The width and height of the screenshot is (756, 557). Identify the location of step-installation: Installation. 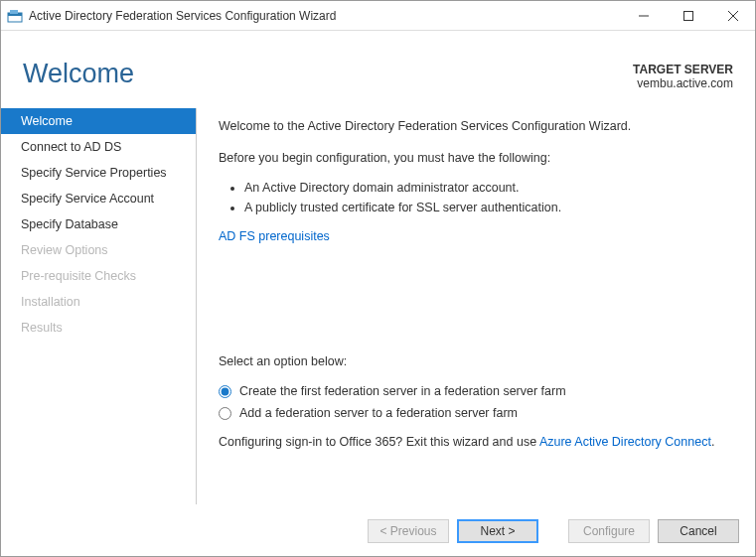
(98, 302).